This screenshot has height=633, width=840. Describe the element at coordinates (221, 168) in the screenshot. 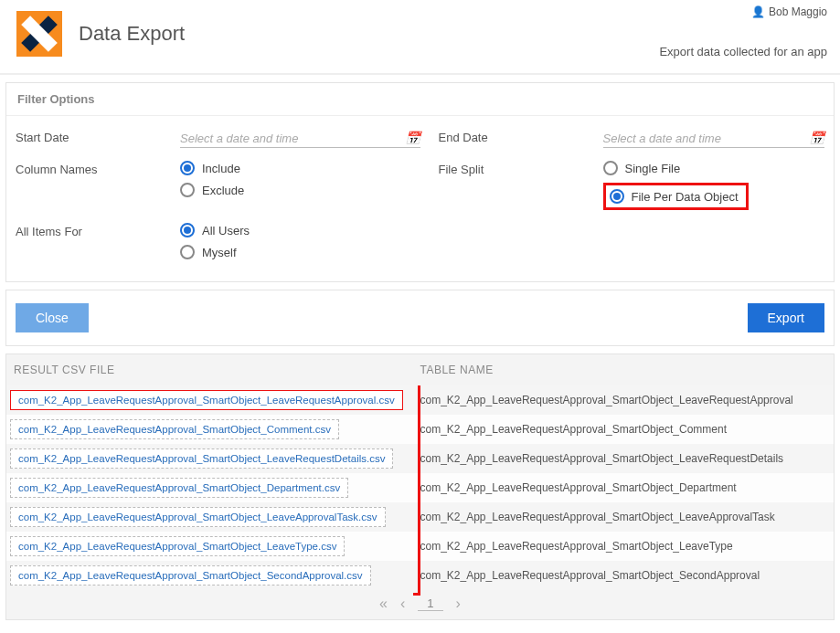

I see `column-include-label: Include` at that location.